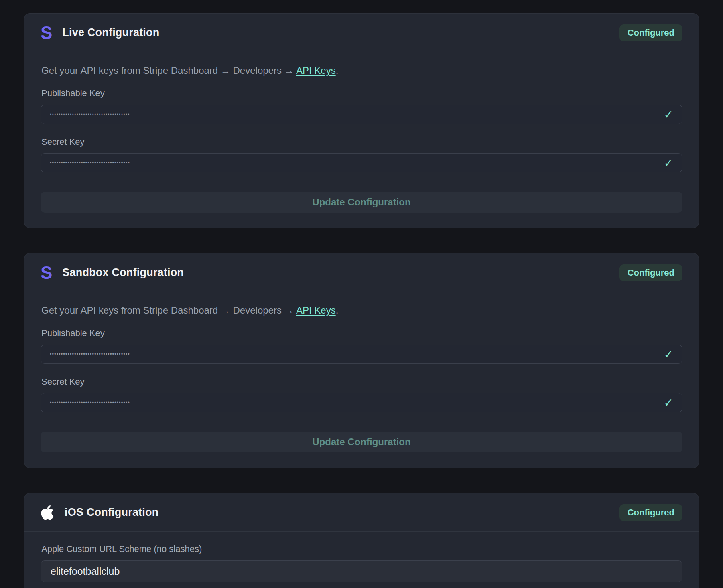 The width and height of the screenshot is (723, 588). I want to click on live-card-title: Live Configuration, so click(111, 33).